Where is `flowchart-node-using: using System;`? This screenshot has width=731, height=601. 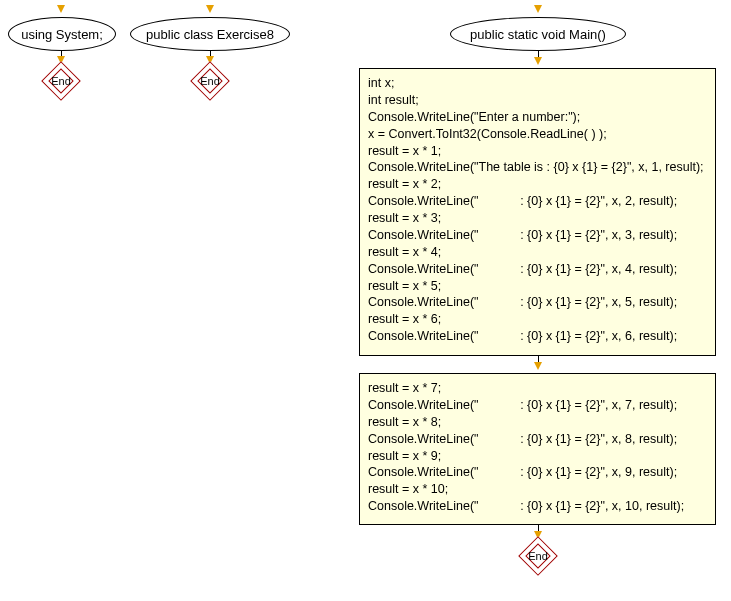
flowchart-node-using: using System; is located at coordinates (62, 34).